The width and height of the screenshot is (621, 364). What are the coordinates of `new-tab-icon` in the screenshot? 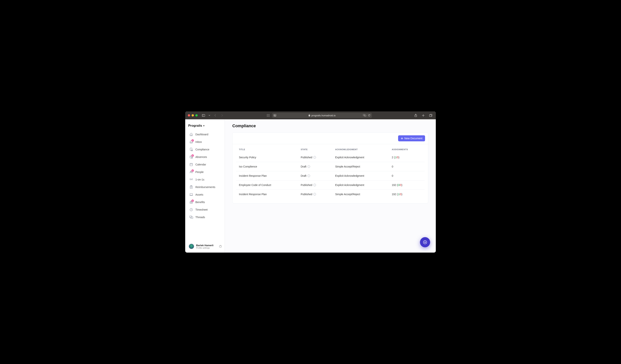 It's located at (423, 115).